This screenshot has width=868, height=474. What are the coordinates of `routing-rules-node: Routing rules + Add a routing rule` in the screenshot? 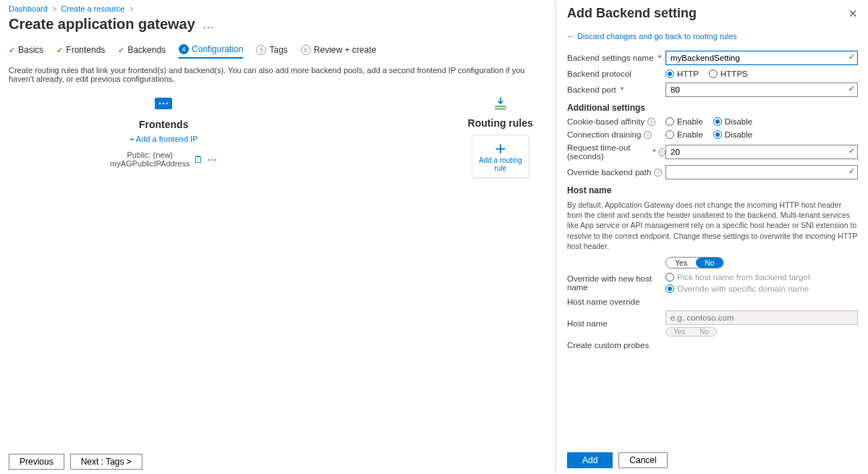 It's located at (501, 139).